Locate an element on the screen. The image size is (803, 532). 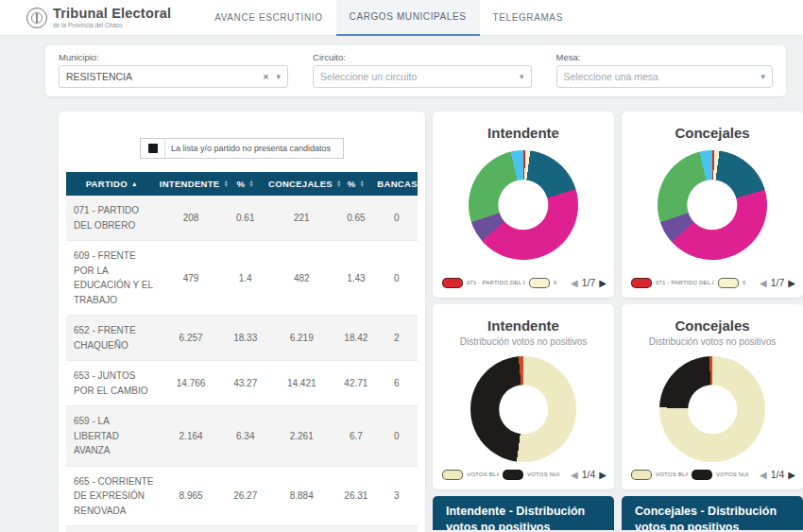
cell-bancas: 3 is located at coordinates (397, 496).